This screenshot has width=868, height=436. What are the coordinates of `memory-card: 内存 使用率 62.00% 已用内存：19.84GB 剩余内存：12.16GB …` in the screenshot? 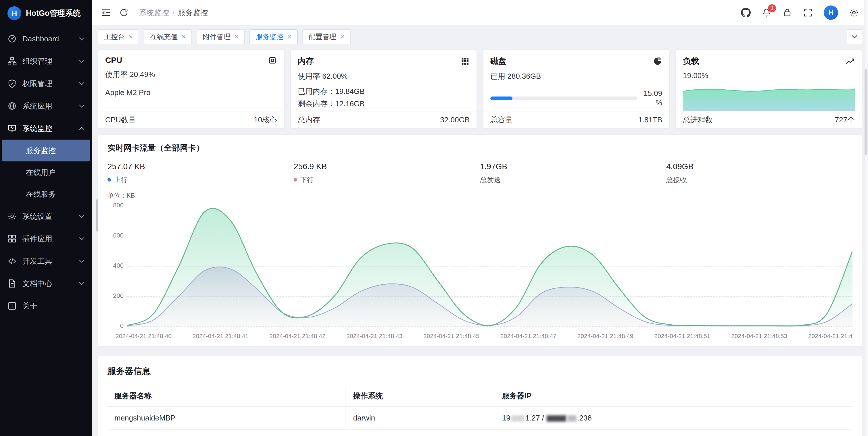 It's located at (384, 89).